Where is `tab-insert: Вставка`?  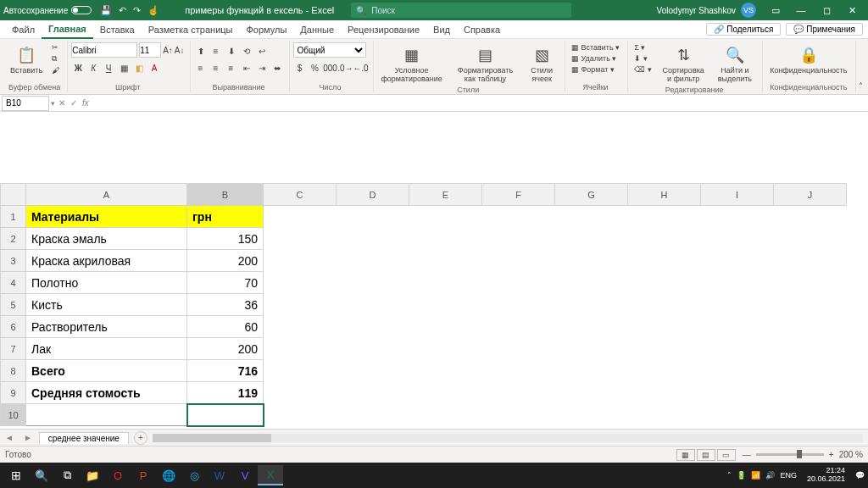 tab-insert: Вставка is located at coordinates (117, 30).